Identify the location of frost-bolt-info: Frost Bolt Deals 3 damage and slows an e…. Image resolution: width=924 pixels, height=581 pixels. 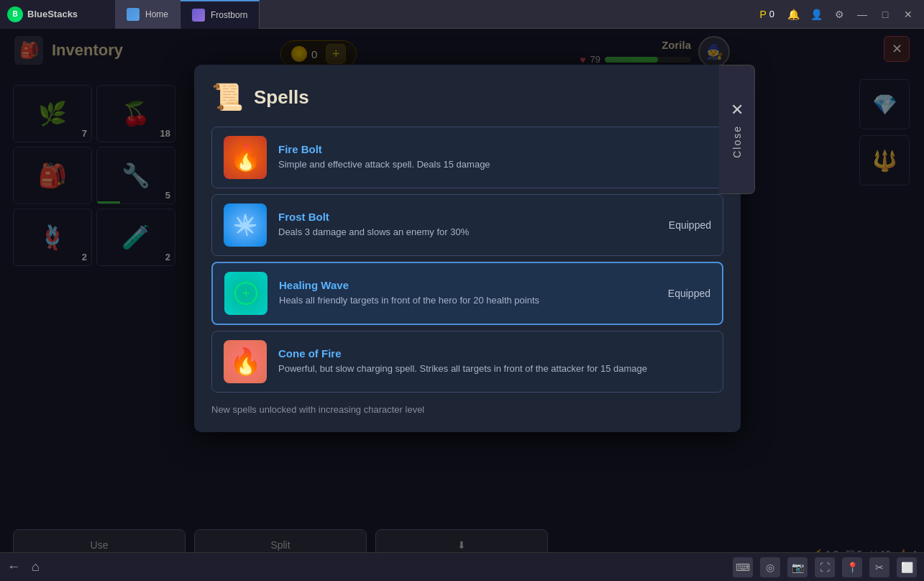
(467, 224).